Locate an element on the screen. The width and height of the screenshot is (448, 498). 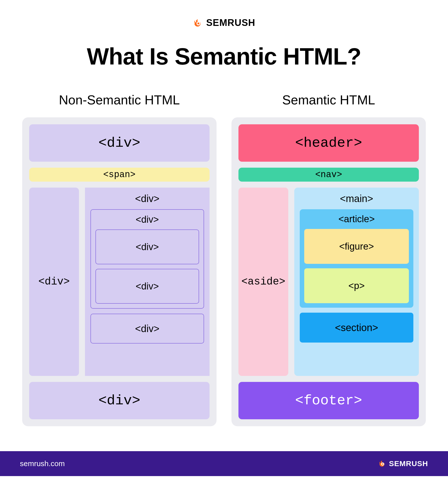
sm-p-box: <p> is located at coordinates (357, 286).